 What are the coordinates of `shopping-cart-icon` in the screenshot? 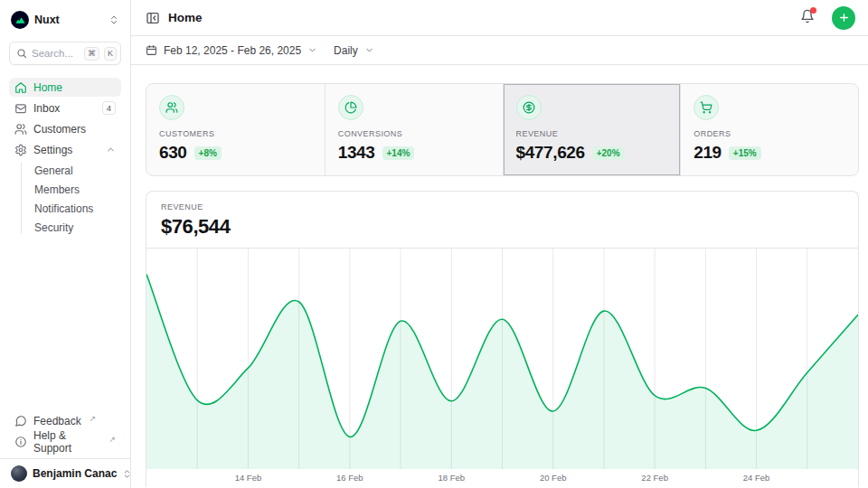 It's located at (706, 108).